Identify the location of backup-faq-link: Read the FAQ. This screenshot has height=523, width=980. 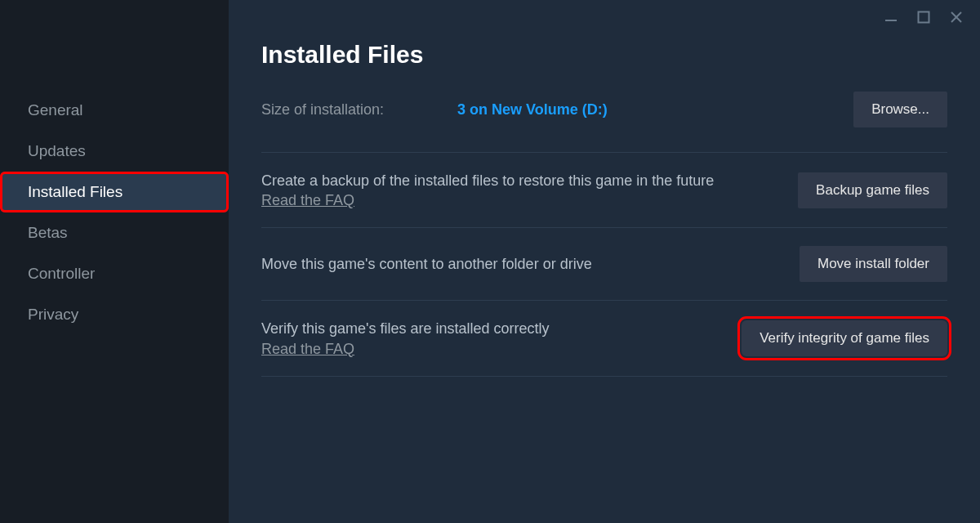
(308, 201).